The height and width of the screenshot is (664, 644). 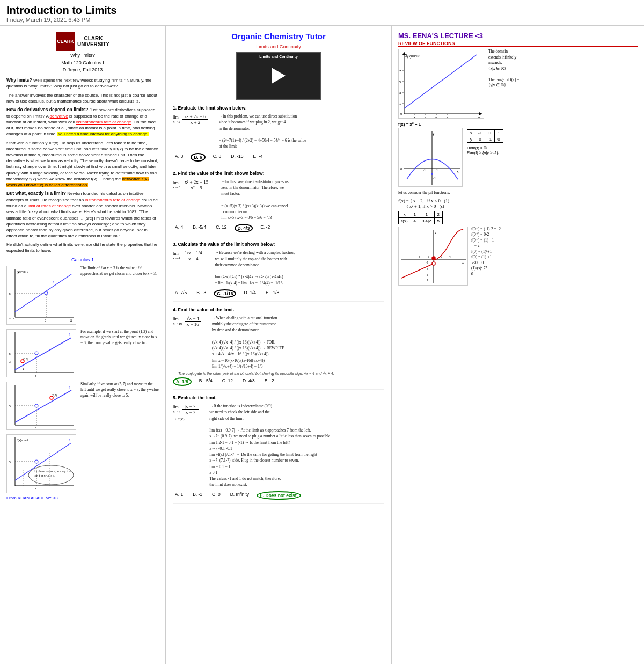 What do you see at coordinates (279, 272) in the screenshot?
I see `problem-3: 3. Calculate the value of the limit show…` at bounding box center [279, 272].